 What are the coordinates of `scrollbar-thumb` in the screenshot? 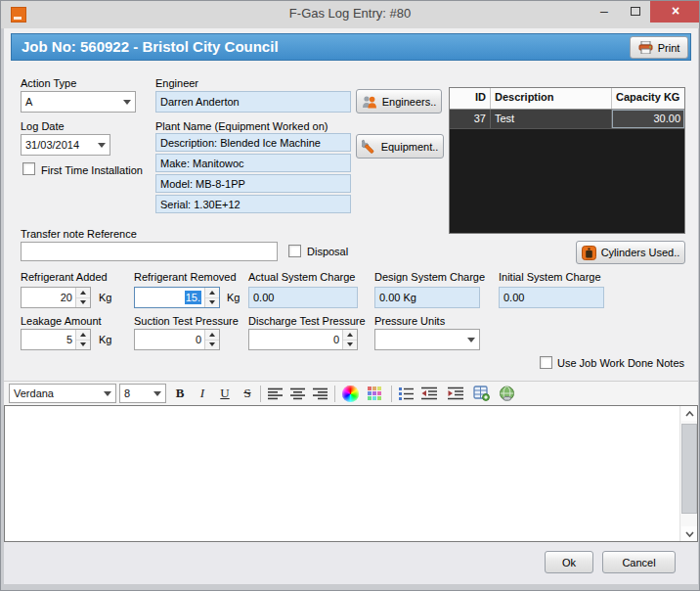 It's located at (689, 469).